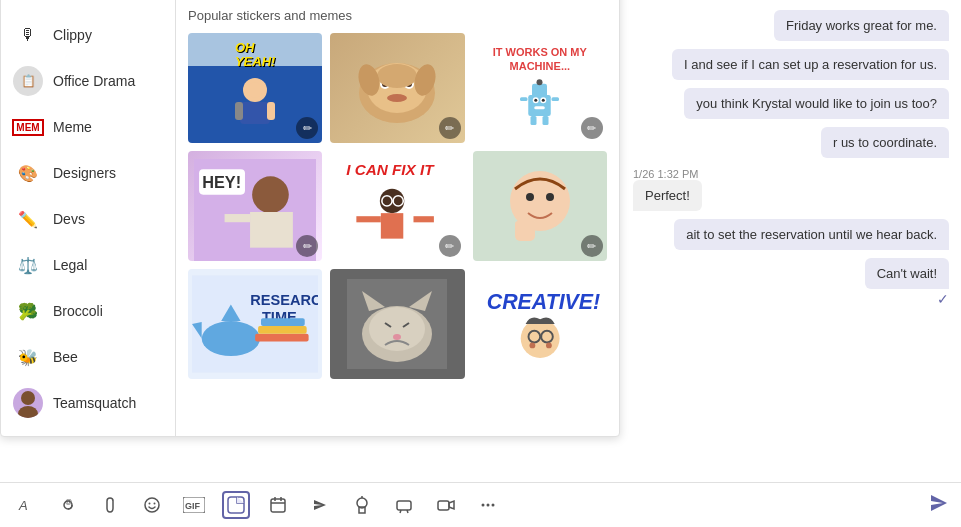 This screenshot has width=961, height=527. I want to click on sticker-hey: HEY! ✏, so click(255, 206).